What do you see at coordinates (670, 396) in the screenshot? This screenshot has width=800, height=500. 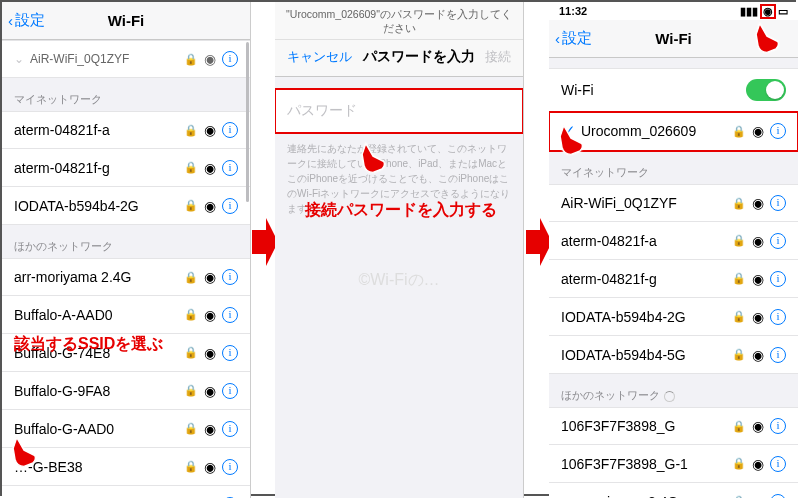 I see `spinner-icon` at bounding box center [670, 396].